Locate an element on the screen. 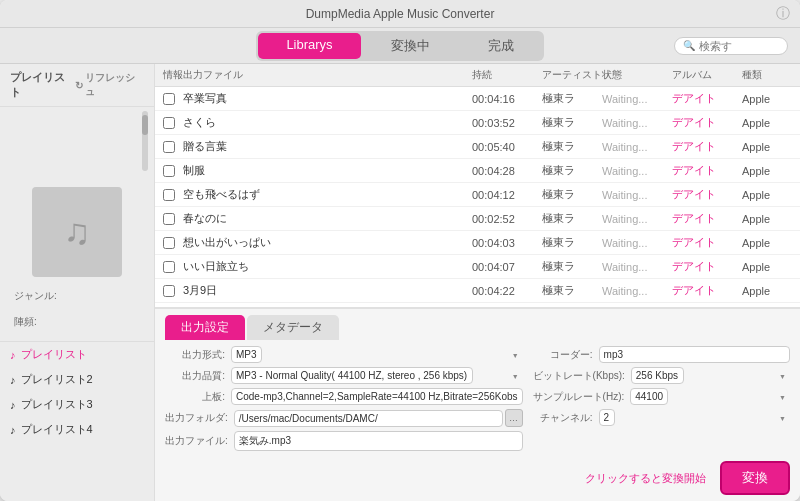  samplerate-select-wrapper: 44100 is located at coordinates (710, 396).